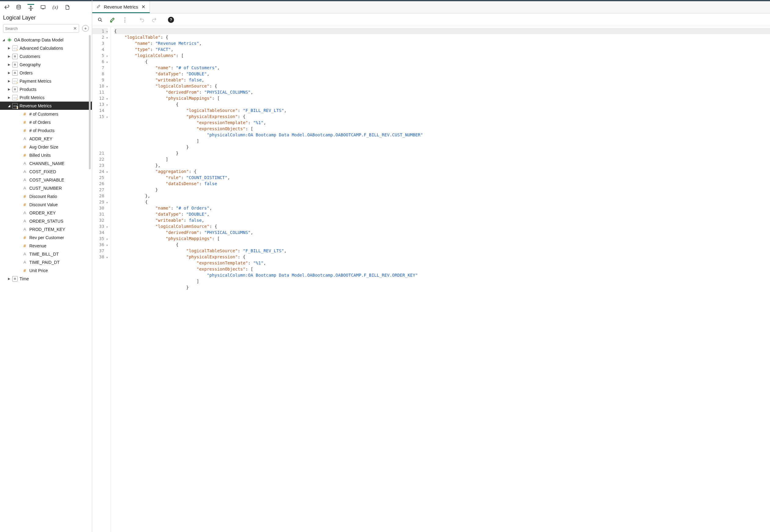 The image size is (770, 532). Describe the element at coordinates (39, 271) in the screenshot. I see `tree-item-label: Unit Price` at that location.